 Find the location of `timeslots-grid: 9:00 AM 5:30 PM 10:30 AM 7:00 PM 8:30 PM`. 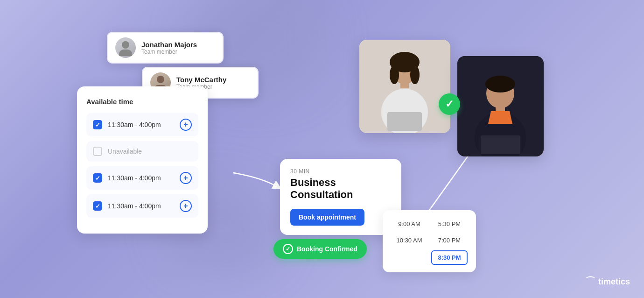

timeslots-grid: 9:00 AM 5:30 PM 10:30 AM 7:00 PM 8:30 PM is located at coordinates (429, 241).